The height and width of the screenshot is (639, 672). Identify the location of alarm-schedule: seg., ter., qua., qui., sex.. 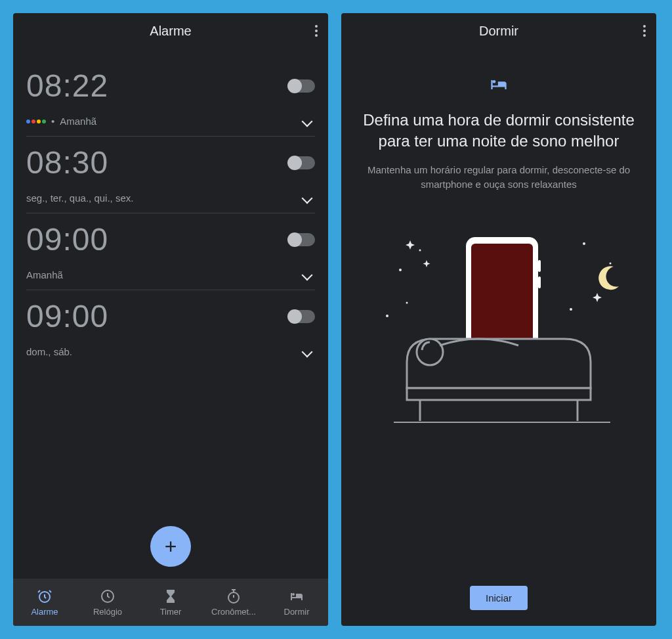
(80, 198).